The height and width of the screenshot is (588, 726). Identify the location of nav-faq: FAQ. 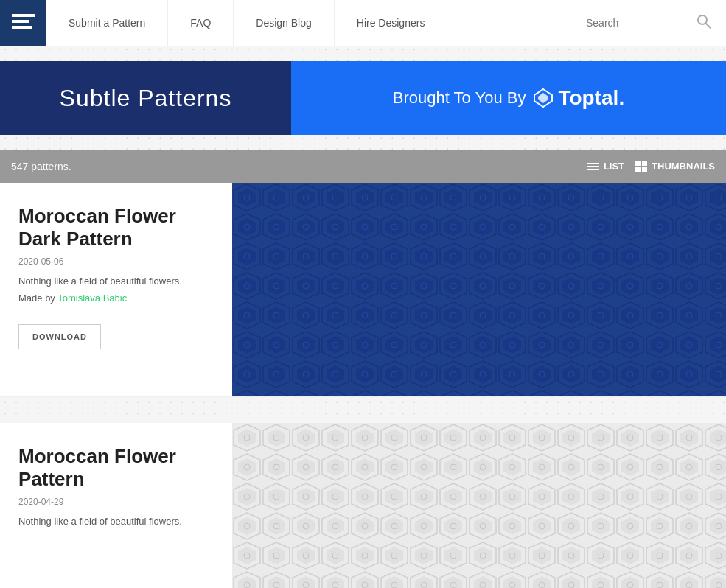
(200, 23).